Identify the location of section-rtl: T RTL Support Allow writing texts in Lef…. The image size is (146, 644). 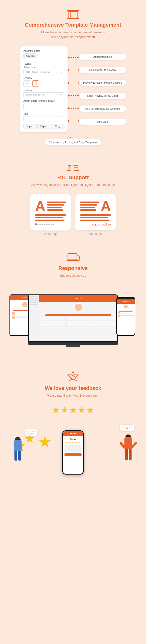
(73, 198).